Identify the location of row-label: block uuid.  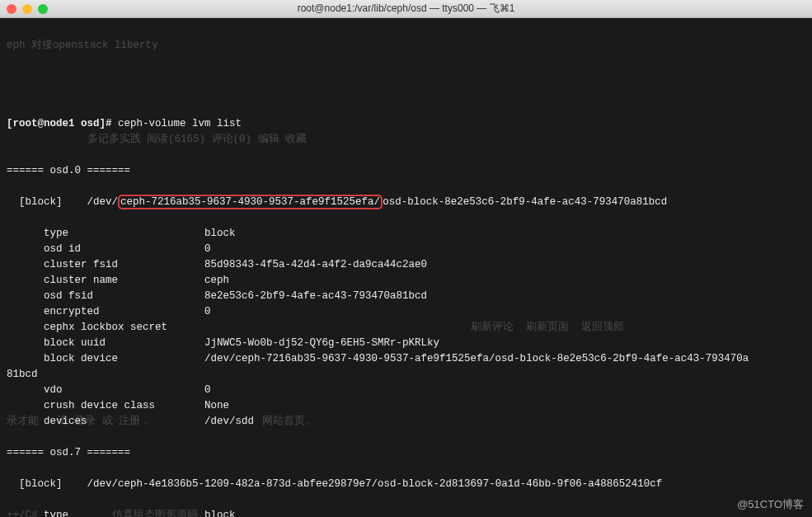
(74, 343).